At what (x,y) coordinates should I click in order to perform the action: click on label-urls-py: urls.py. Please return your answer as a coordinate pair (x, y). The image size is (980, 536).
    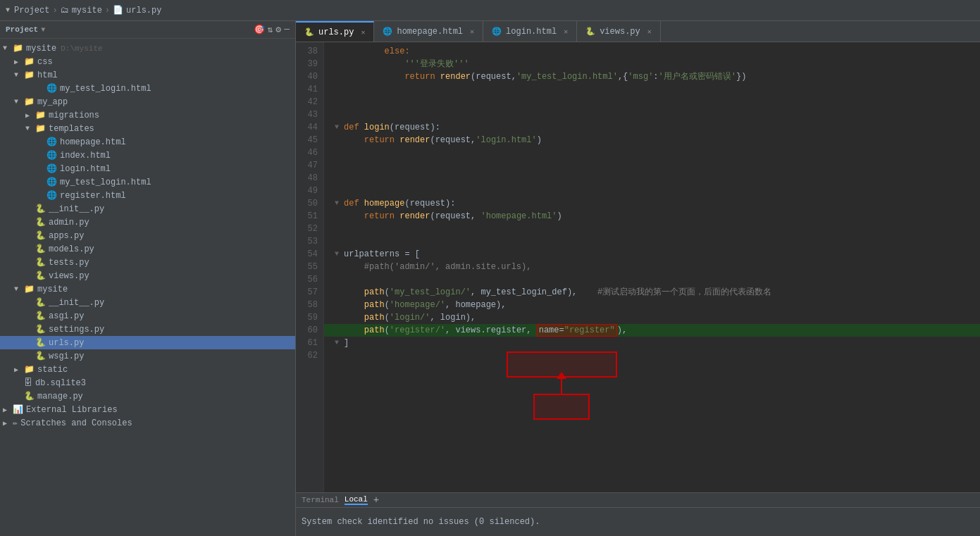
    Looking at the image, I should click on (66, 343).